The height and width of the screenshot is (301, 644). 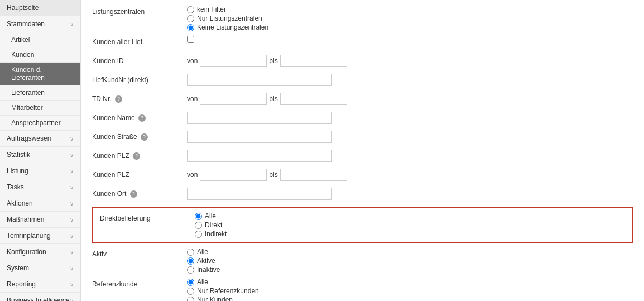 I want to click on sidebar-item-ansprechpartner: Ansprechpartner, so click(x=40, y=123).